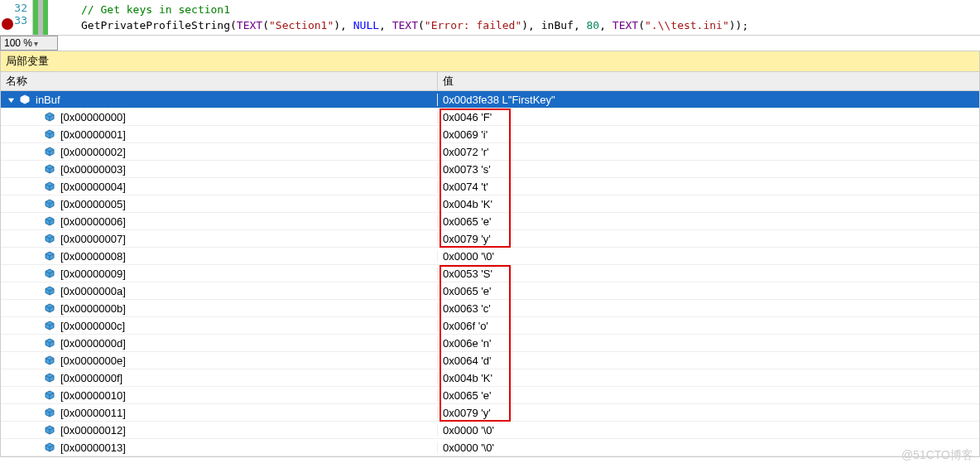 The image size is (980, 468). What do you see at coordinates (93, 204) in the screenshot?
I see `var-index: [0x00000005]` at bounding box center [93, 204].